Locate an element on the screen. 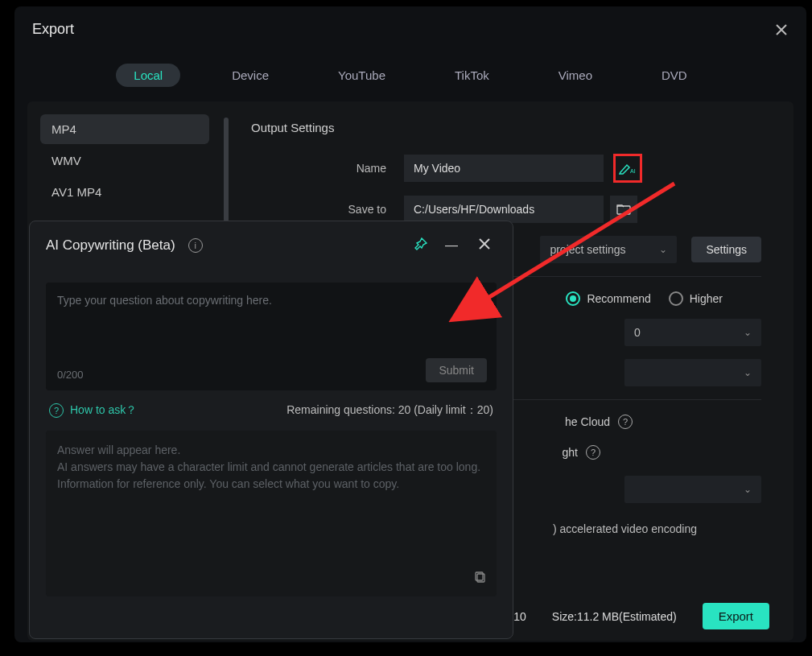 This screenshot has width=812, height=656. ai-panel-title: AI Copywriting (Beta) is located at coordinates (111, 245).